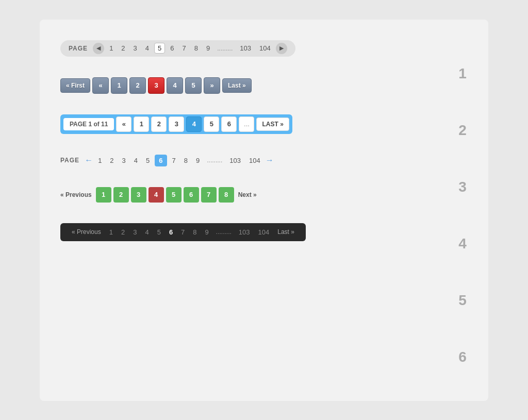  Describe the element at coordinates (224, 232) in the screenshot. I see `pg6-dots: .........` at that location.